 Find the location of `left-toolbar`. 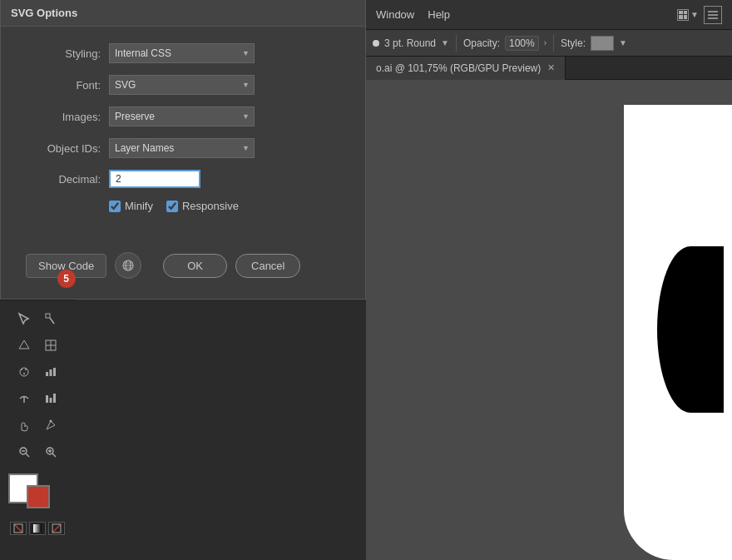

left-toolbar is located at coordinates (37, 429).